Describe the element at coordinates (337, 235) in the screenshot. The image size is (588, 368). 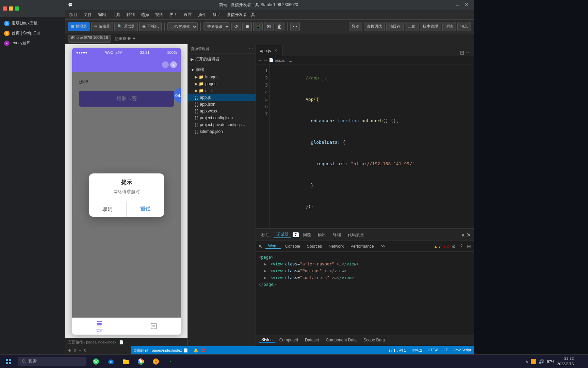
I see `devtools-tab-terminal: 终端` at that location.